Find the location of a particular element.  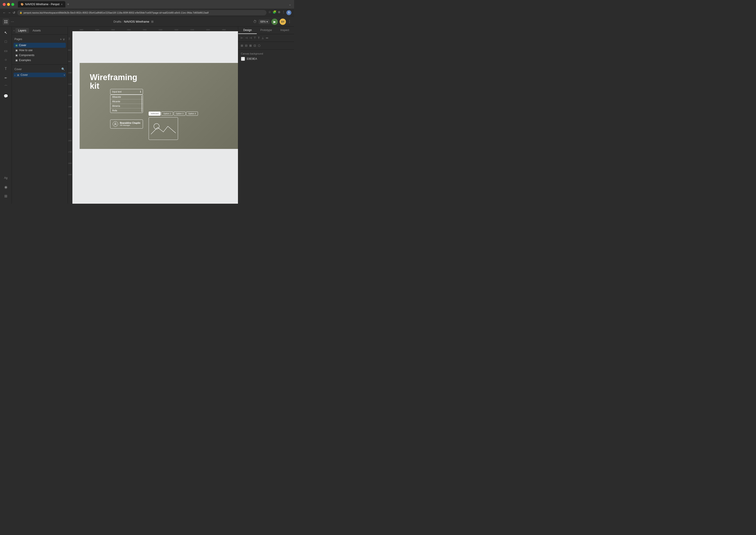

tab-title: NAVIOS Wireframe - Penpot is located at coordinates (42, 4).